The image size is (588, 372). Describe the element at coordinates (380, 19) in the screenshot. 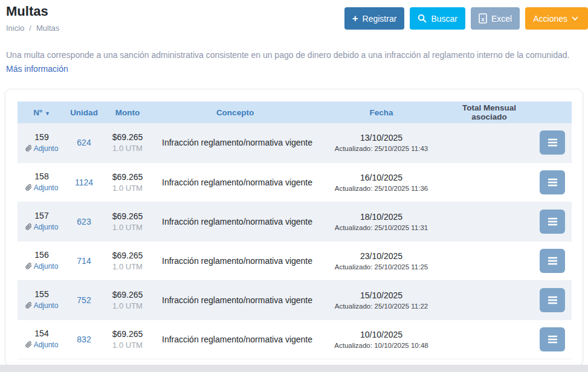

I see `register-button-label: Registrar` at that location.